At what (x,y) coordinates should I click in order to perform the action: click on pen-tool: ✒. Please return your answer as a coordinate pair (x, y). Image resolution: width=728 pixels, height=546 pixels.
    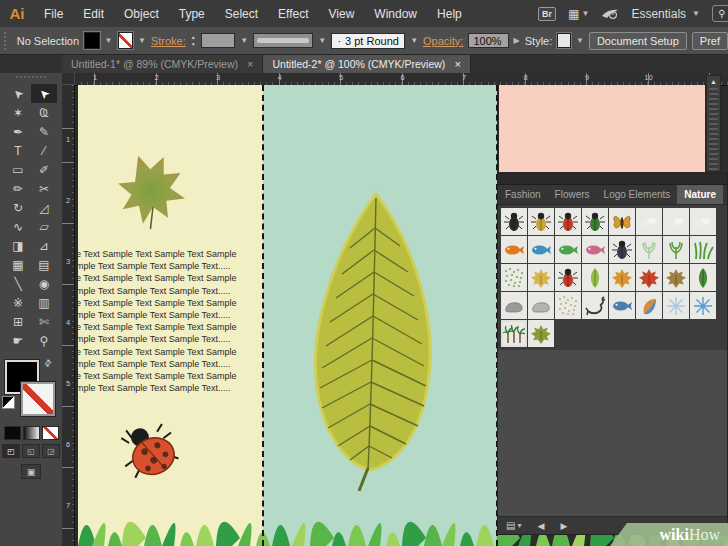
    Looking at the image, I should click on (18, 132).